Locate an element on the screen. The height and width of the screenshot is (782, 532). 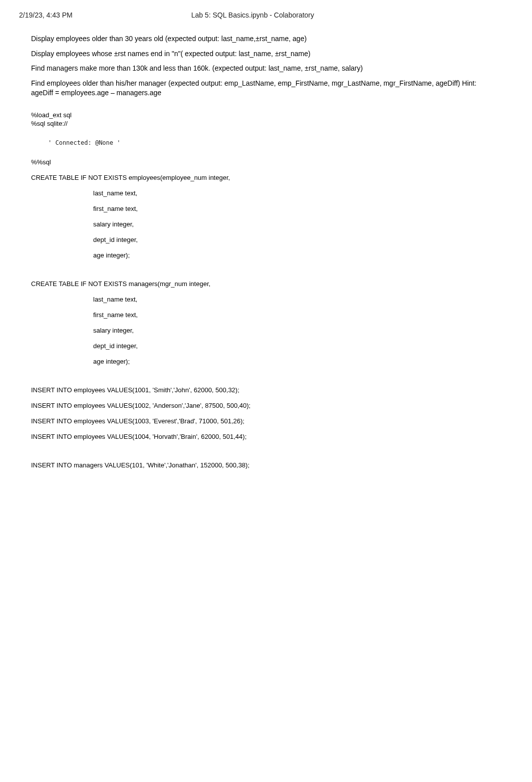
setup-code: %load_ext sql %sql sqlite:// is located at coordinates (266, 119).